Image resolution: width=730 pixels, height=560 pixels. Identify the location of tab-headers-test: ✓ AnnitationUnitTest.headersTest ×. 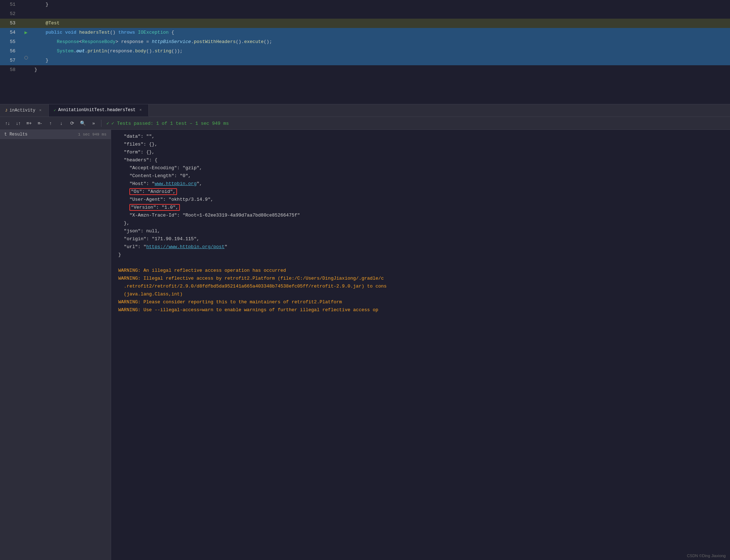
(99, 110).